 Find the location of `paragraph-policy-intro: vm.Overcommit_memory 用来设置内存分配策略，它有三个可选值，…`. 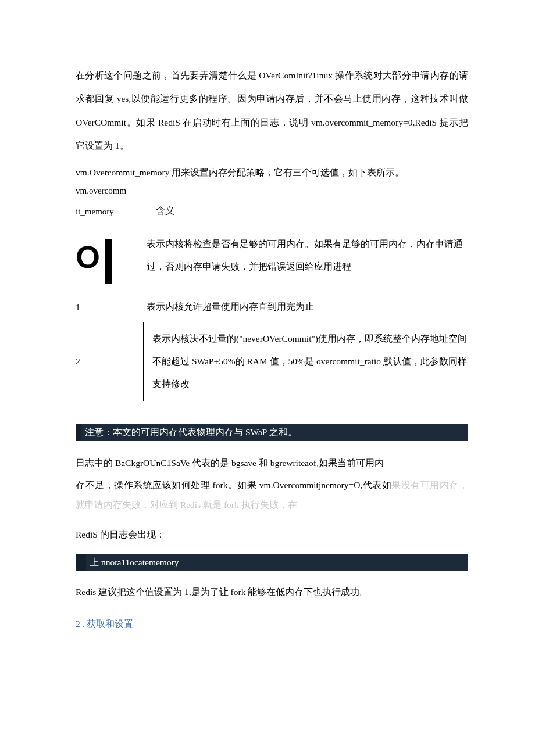

paragraph-policy-intro: vm.Overcommit_memory 用来设置内存分配策略，它有三个可选值，… is located at coordinates (272, 173).